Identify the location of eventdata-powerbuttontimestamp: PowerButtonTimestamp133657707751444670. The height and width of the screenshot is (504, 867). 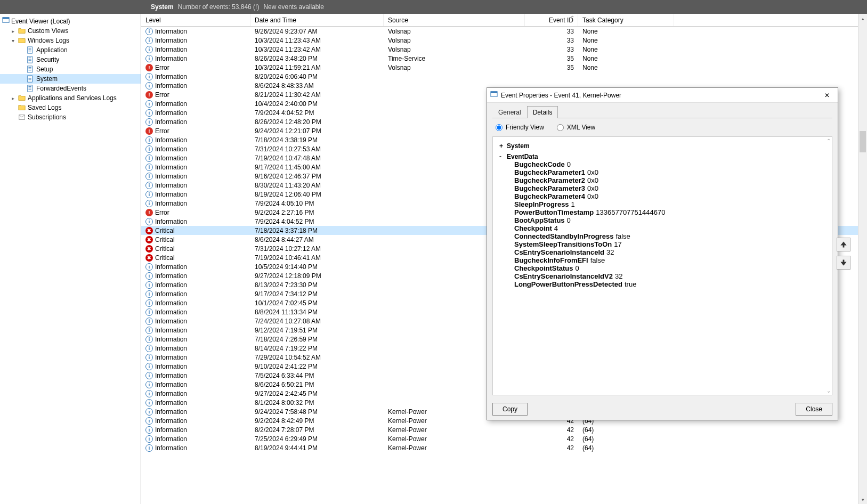
(662, 212).